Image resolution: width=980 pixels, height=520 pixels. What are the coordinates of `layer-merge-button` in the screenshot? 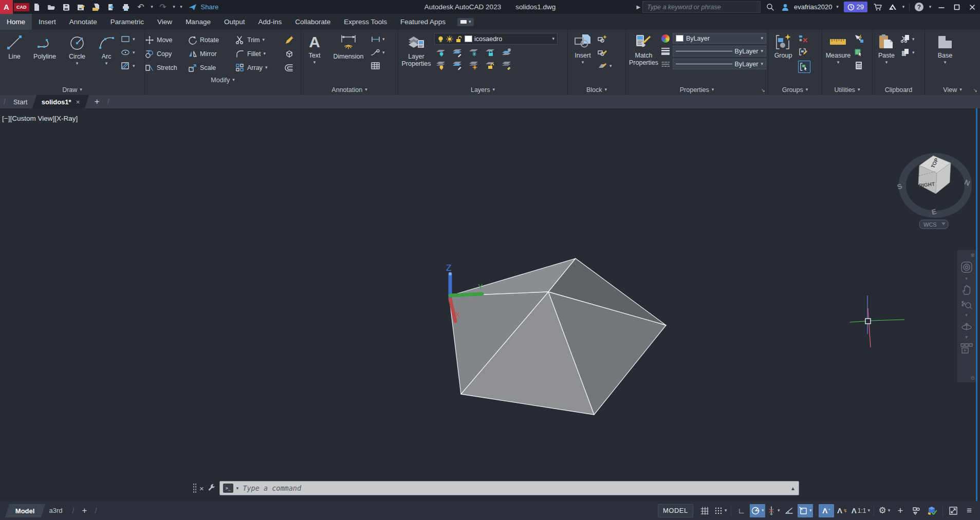 It's located at (507, 65).